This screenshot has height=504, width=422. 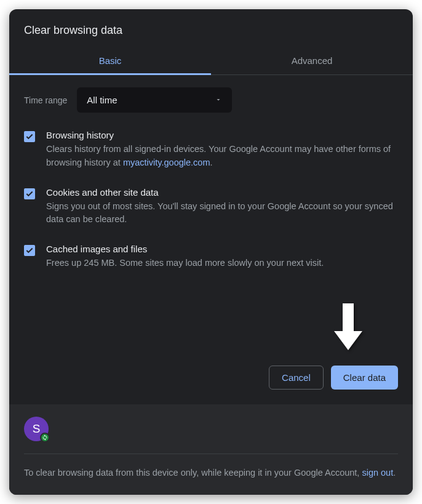 I want to click on time-range-row: Time range All time, so click(x=211, y=100).